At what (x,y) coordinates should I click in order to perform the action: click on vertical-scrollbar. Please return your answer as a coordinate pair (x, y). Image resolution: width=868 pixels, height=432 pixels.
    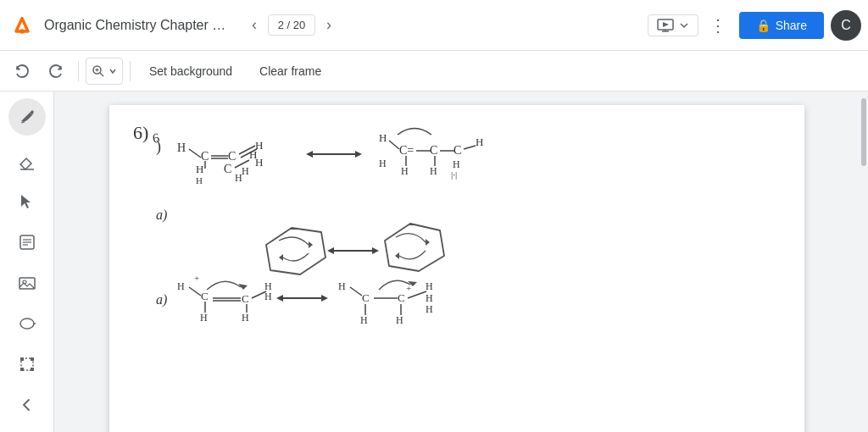
    Looking at the image, I should click on (864, 262).